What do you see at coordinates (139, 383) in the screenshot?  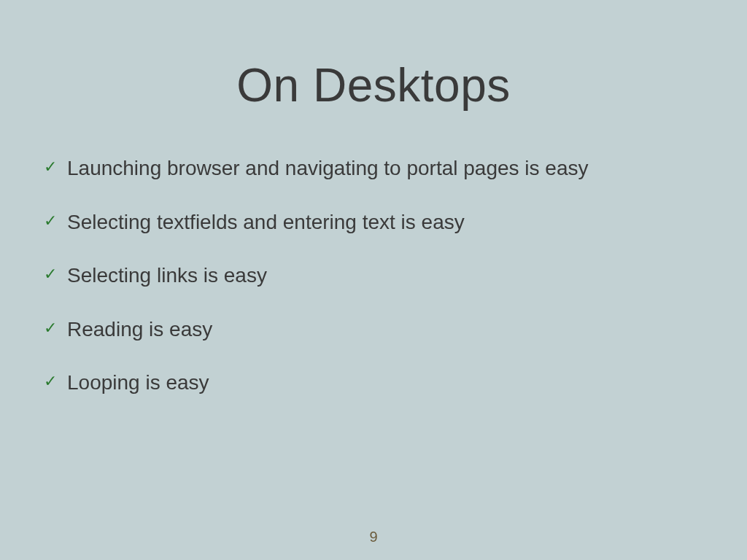 I see `bullet-text: Looping is easy` at bounding box center [139, 383].